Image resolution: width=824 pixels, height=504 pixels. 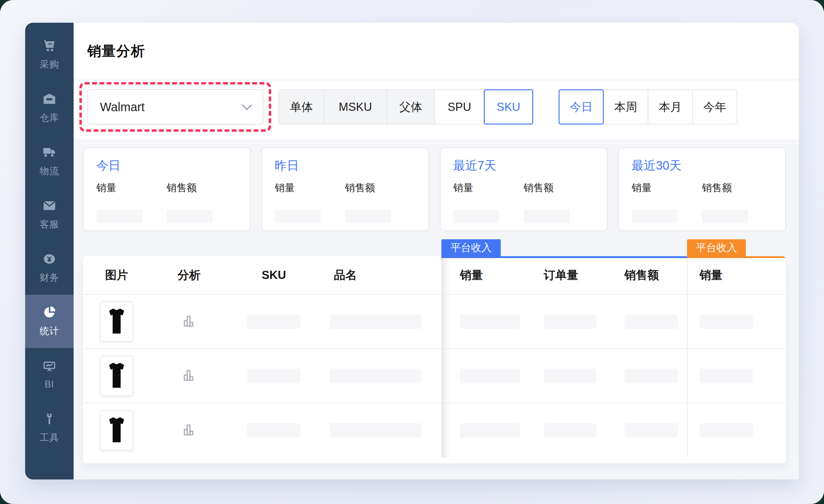 I want to click on sidebar-item-warehouse: 仓库, so click(x=49, y=108).